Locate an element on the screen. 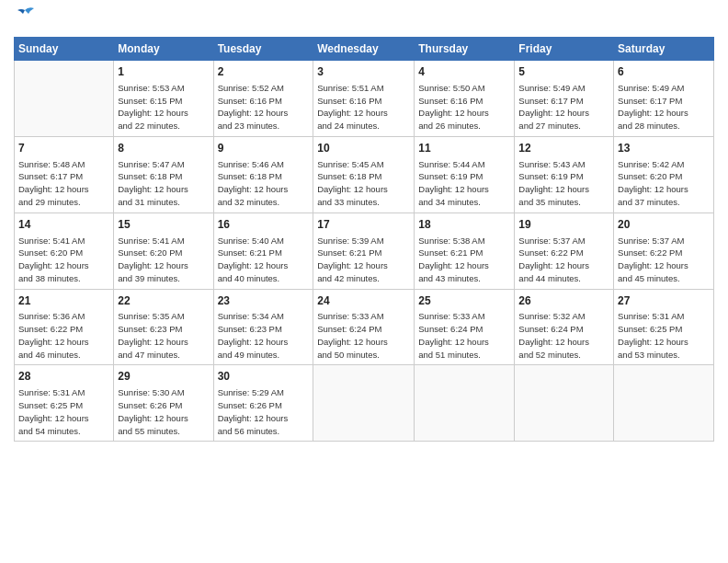  day-cell: 29Sunrise: 5:30 AM Sunset: 6:26 PM Dayli… is located at coordinates (164, 403).